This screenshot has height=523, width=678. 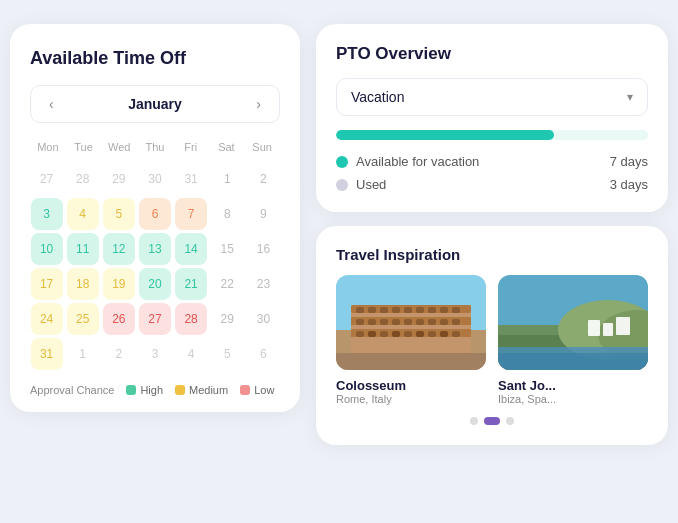 What do you see at coordinates (411, 399) in the screenshot?
I see `colosseum-location: Rome, Italy` at bounding box center [411, 399].